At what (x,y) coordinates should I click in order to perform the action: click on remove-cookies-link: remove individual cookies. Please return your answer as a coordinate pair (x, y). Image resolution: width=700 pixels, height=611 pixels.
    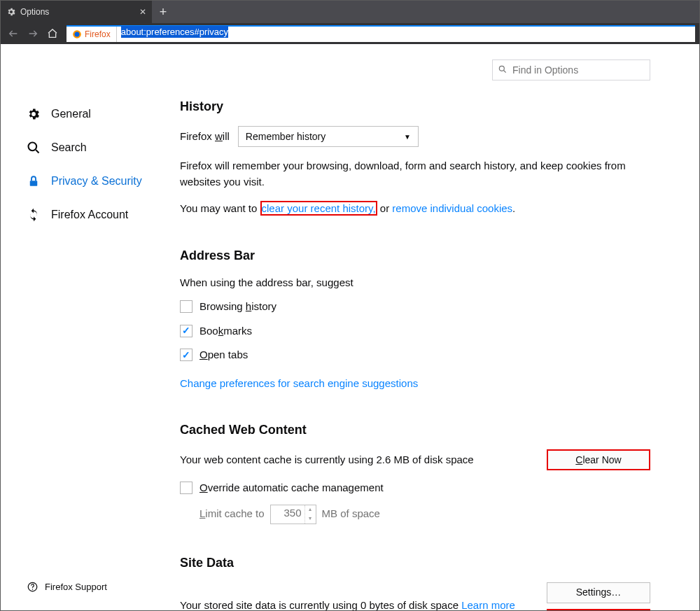
    Looking at the image, I should click on (452, 209).